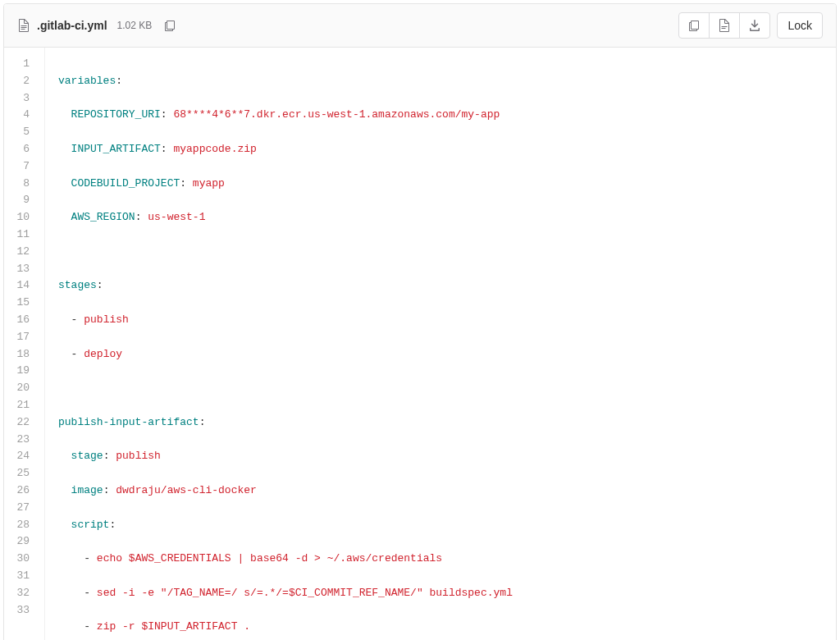 Image resolution: width=840 pixels, height=640 pixels. Describe the element at coordinates (755, 25) in the screenshot. I see `download-icon` at that location.